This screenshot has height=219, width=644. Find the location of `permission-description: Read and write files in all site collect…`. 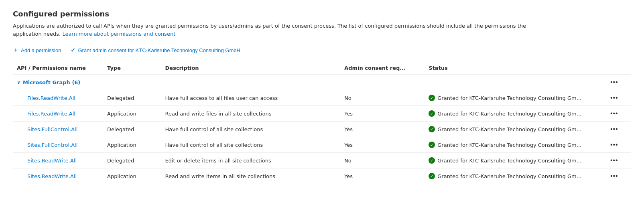

permission-description: Read and write files in all site collect… is located at coordinates (251, 114).